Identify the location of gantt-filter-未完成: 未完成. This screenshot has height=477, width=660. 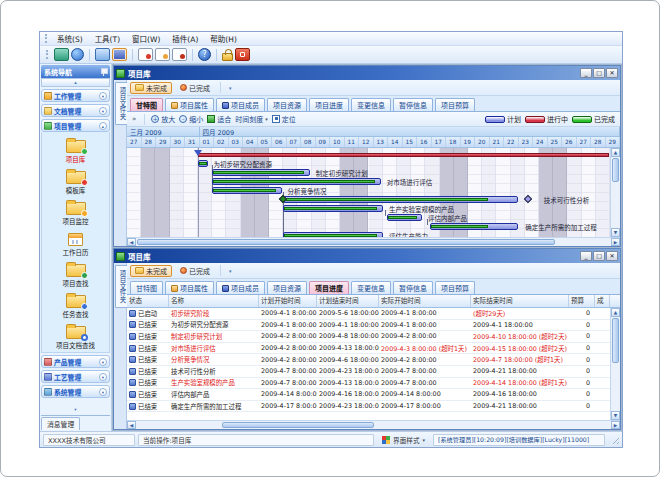
(151, 88).